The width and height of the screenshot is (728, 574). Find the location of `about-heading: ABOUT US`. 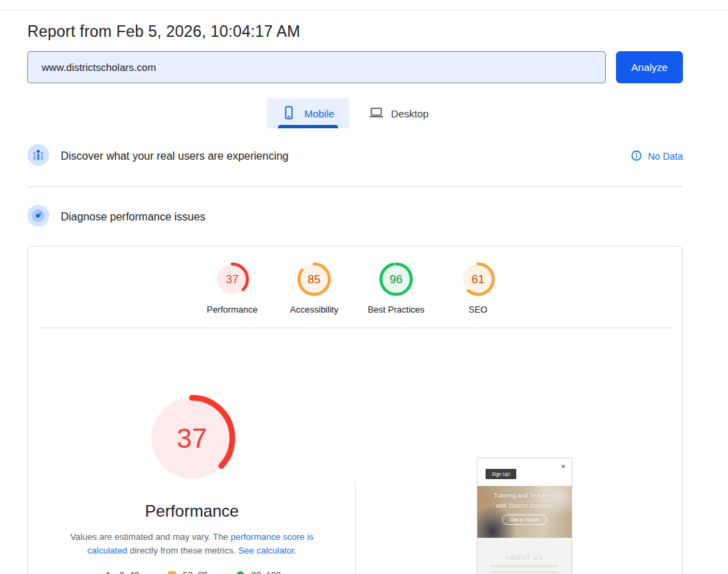

about-heading: ABOUT US is located at coordinates (524, 558).